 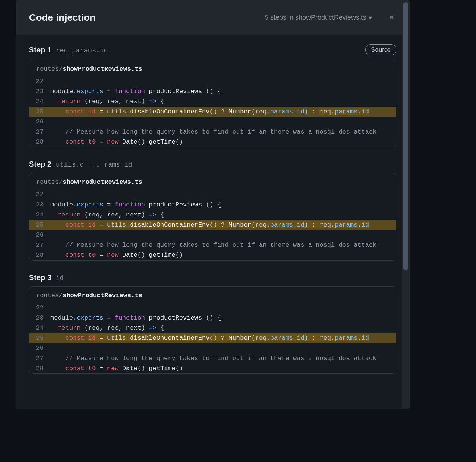 What do you see at coordinates (60, 278) in the screenshot?
I see `step-3-expr: id` at bounding box center [60, 278].